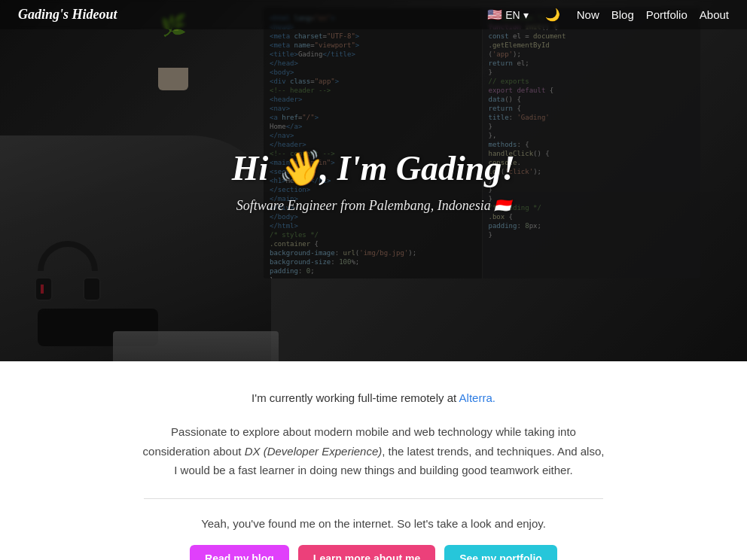  Describe the element at coordinates (374, 181) in the screenshot. I see `hero-content: Hi 👋, I'm Gading! Software Engineer from…` at that location.